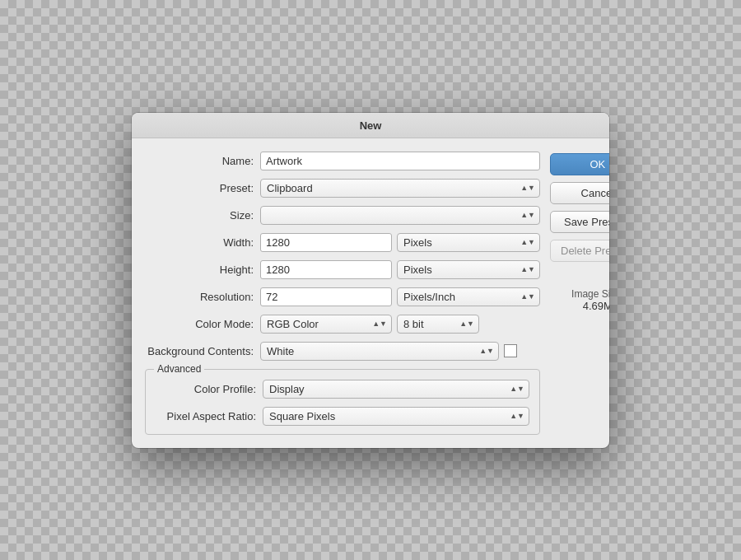 This screenshot has height=560, width=741. Describe the element at coordinates (468, 270) in the screenshot. I see `height-unit-select: Pixels Inches Centimeters` at that location.